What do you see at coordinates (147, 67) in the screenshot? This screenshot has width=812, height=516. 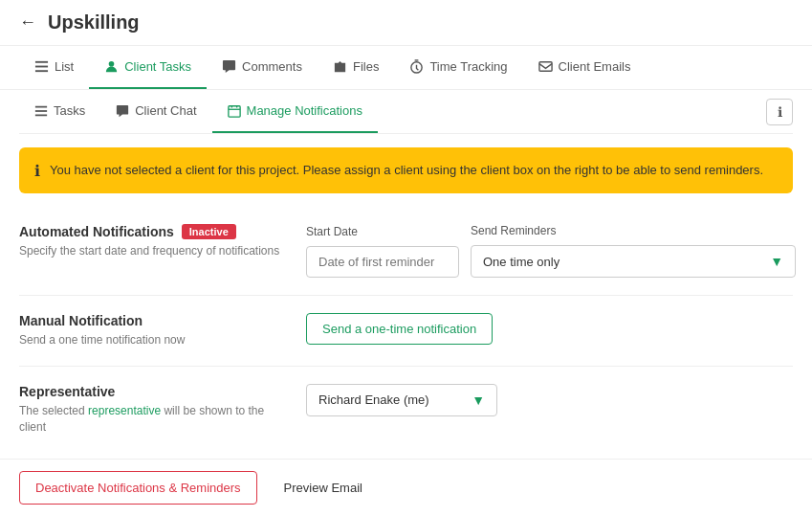 I see `nav-client-tasks: Client Tasks` at bounding box center [147, 67].